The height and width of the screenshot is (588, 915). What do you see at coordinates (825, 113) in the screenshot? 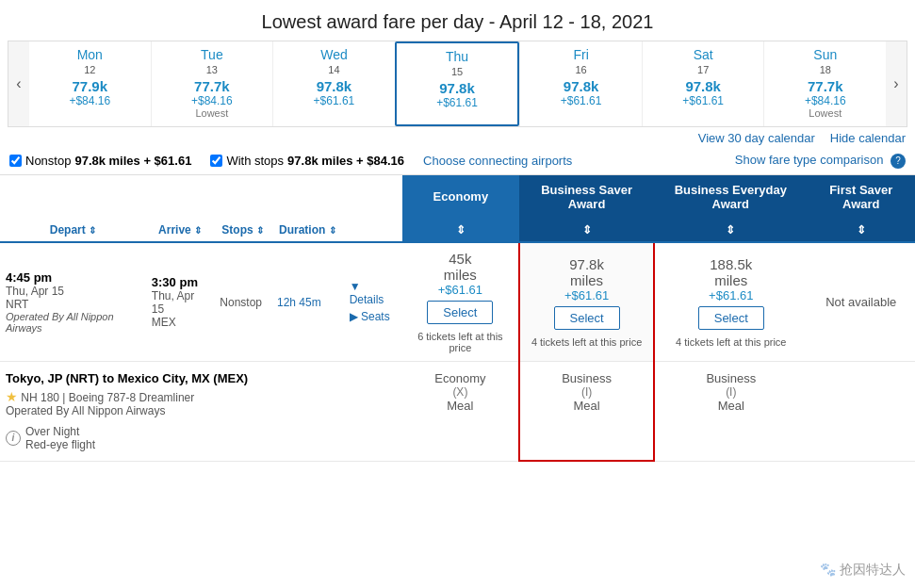
I see `lowest-label: Lowest` at bounding box center [825, 113].